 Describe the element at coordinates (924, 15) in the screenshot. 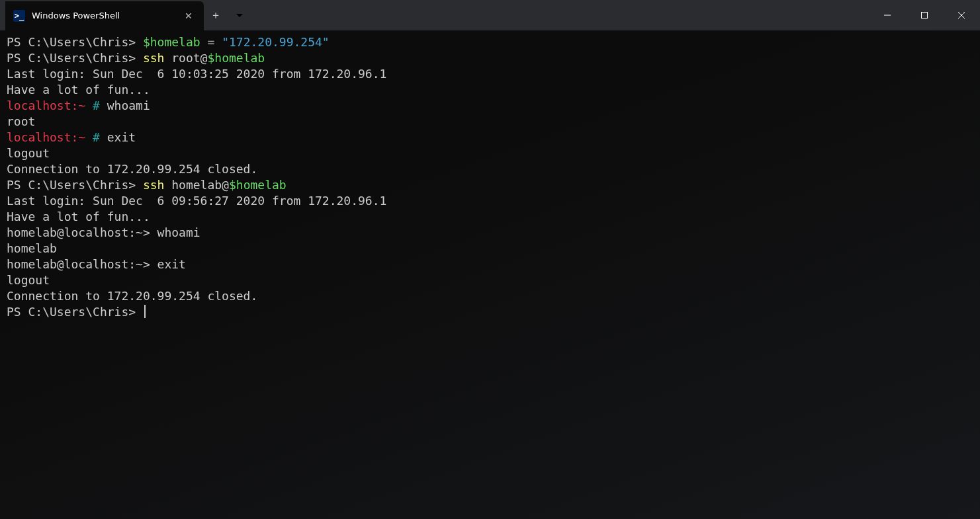

I see `maximize-icon` at that location.